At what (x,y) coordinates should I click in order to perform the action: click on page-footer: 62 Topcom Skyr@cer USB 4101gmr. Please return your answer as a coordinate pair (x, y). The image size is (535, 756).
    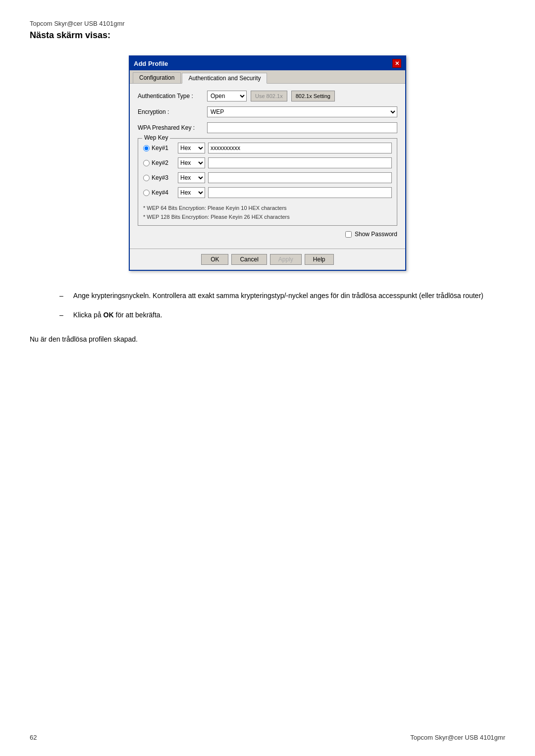
    Looking at the image, I should click on (268, 738).